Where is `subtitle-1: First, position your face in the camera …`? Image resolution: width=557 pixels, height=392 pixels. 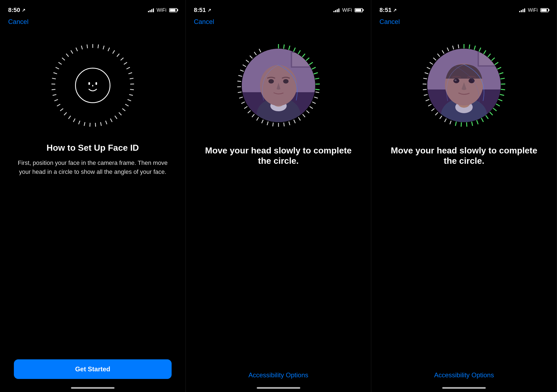
subtitle-1: First, position your face in the camera … is located at coordinates (93, 167).